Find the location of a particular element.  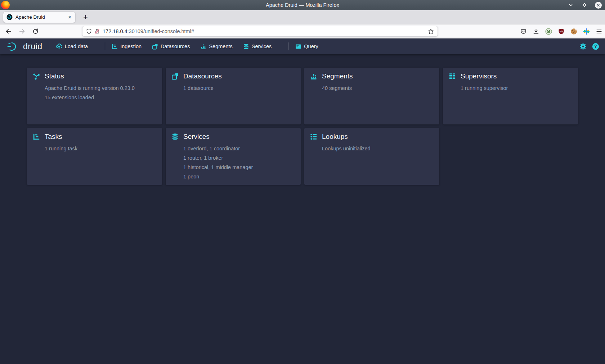

graph-icon is located at coordinates (36, 76).